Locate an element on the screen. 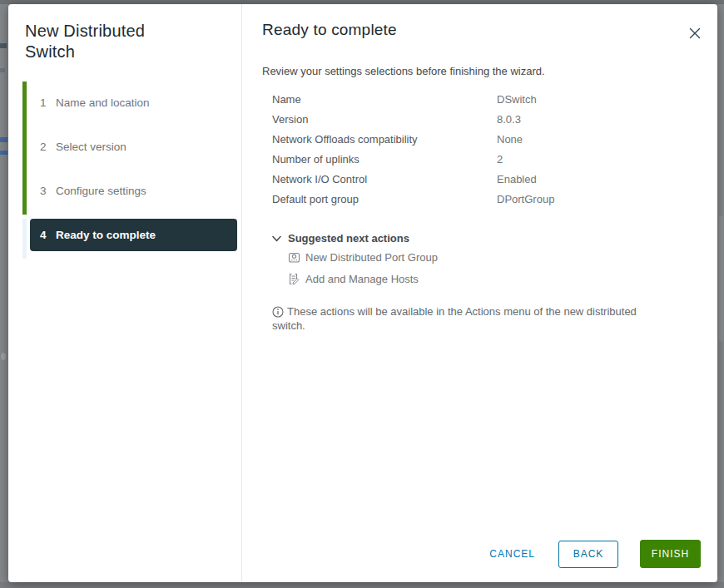 The image size is (724, 588). summary-label: Network I/O Control is located at coordinates (320, 180).